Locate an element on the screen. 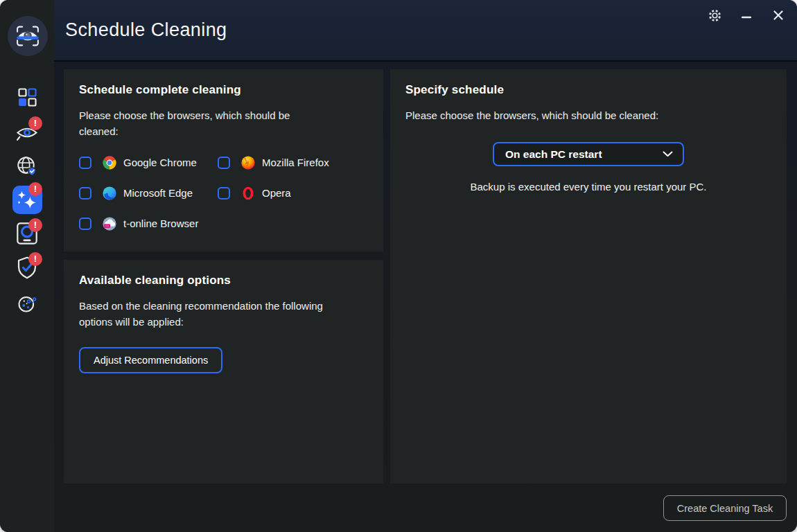 This screenshot has width=797, height=532. browser-label: Mozilla Firefox is located at coordinates (295, 162).